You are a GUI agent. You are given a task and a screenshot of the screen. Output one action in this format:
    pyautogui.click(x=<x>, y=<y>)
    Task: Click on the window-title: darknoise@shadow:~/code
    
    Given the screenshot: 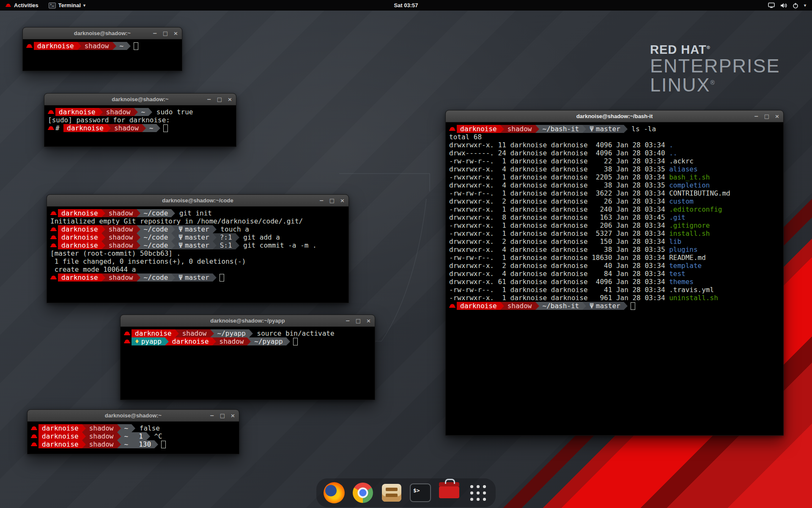 What is the action you would take?
    pyautogui.click(x=198, y=201)
    